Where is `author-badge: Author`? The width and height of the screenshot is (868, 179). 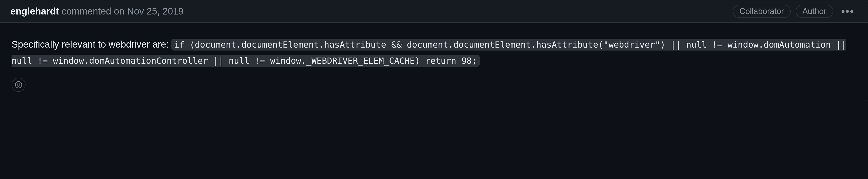 author-badge: Author is located at coordinates (814, 11).